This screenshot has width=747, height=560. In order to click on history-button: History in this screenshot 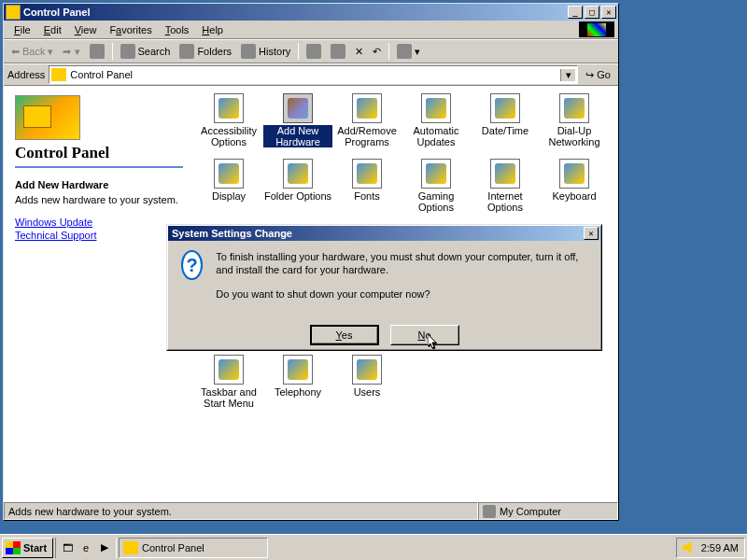, I will do `click(265, 51)`.